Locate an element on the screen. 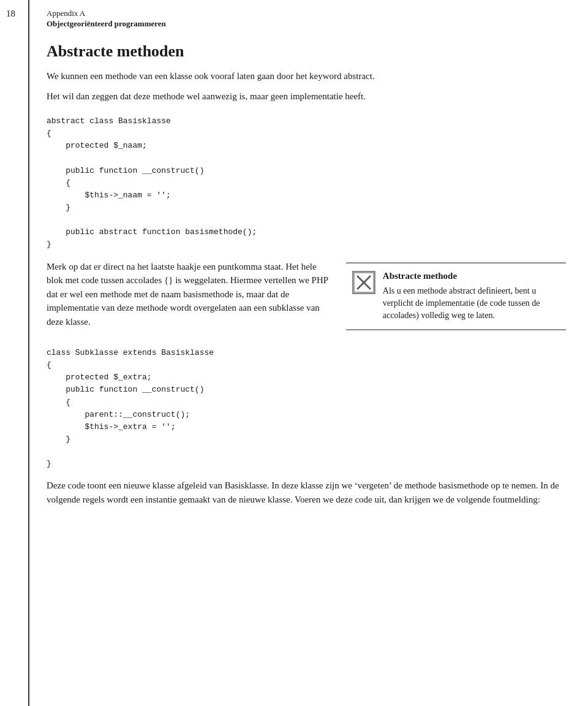 Image resolution: width=588 pixels, height=706 pixels. left-bar: 18 is located at coordinates (15, 353).